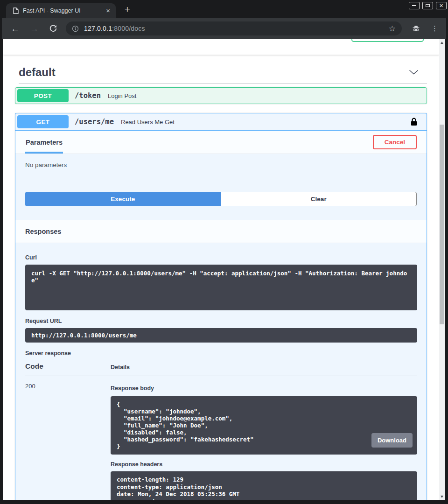 This screenshot has width=448, height=504. What do you see at coordinates (221, 335) in the screenshot?
I see `request-url-block: http://127.0.0.1:8000/users/me` at bounding box center [221, 335].